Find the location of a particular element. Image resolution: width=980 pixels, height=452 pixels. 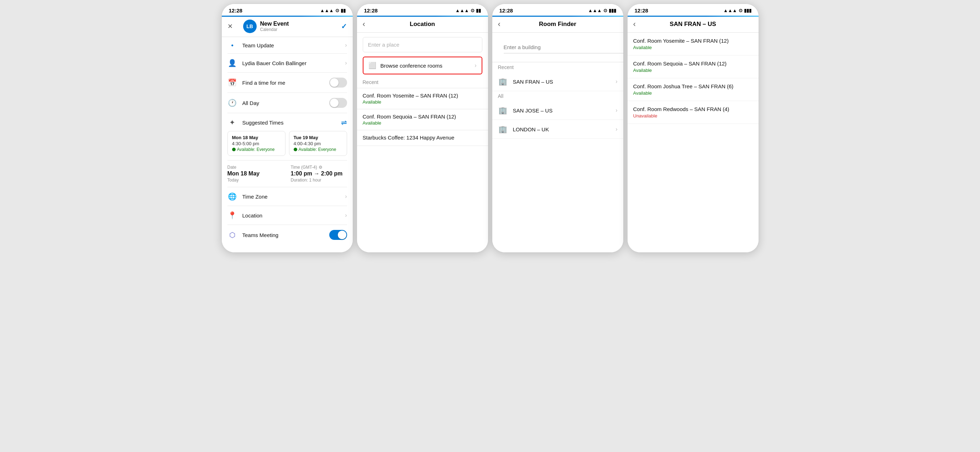

new-event-header: ✕ LB New Event Calendar ✓ is located at coordinates (287, 27).